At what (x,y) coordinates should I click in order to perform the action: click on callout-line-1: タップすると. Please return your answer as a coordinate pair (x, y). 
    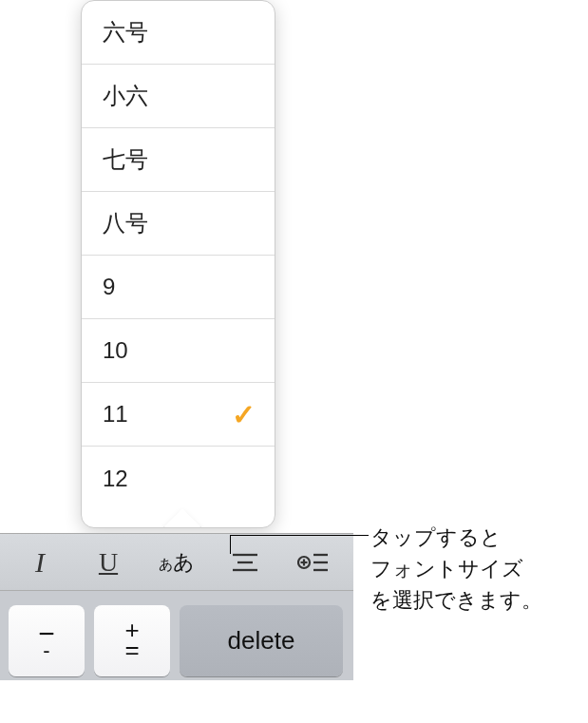
    Looking at the image, I should click on (475, 538).